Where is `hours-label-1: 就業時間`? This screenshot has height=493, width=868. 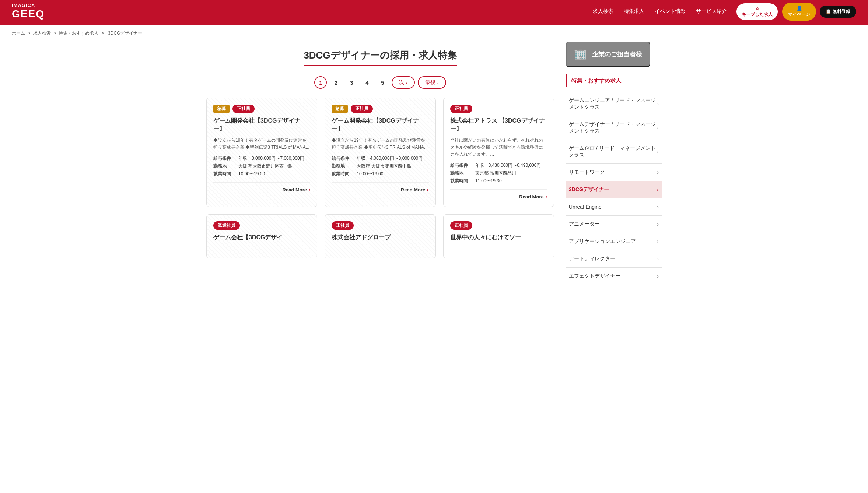
hours-label-1: 就業時間 is located at coordinates (224, 174).